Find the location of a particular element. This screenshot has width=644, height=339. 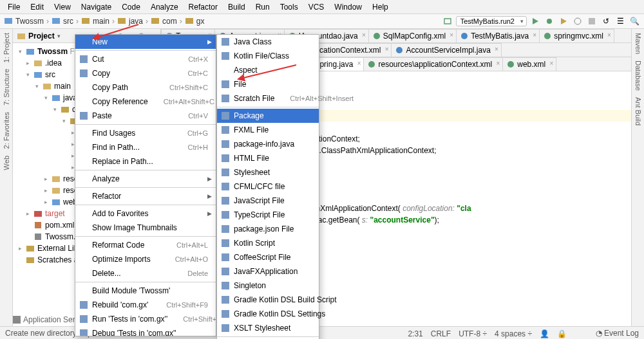

menu-item-optimize-imports: Optimize ImportsCtrl+Alt+O is located at coordinates (146, 259).